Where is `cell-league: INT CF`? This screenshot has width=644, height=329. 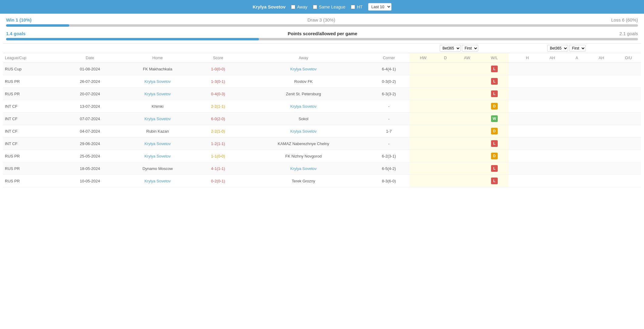 cell-league: INT CF is located at coordinates (32, 131).